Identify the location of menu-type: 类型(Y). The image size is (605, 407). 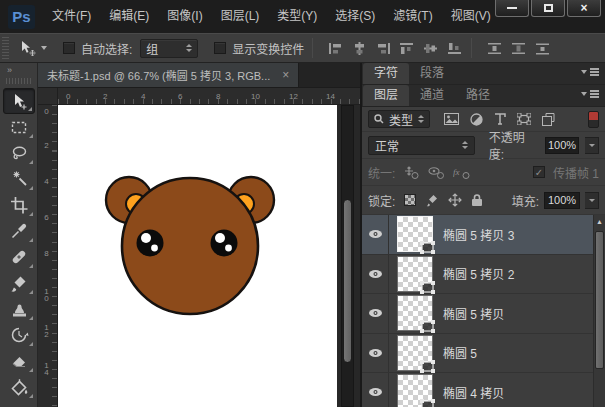
(297, 16).